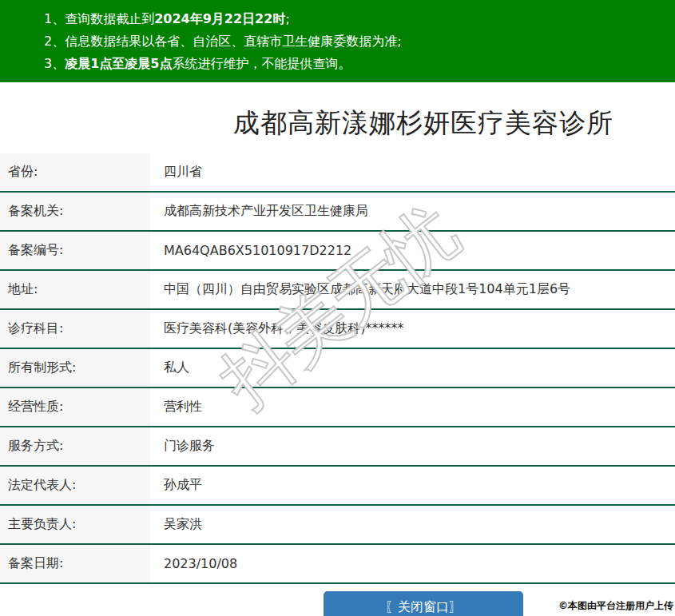 This screenshot has height=616, width=675. I want to click on table-row-treatment-subjects: 诊疗科目: 医疗美容科(美容外科，美容皮肤科)******, so click(337, 329).